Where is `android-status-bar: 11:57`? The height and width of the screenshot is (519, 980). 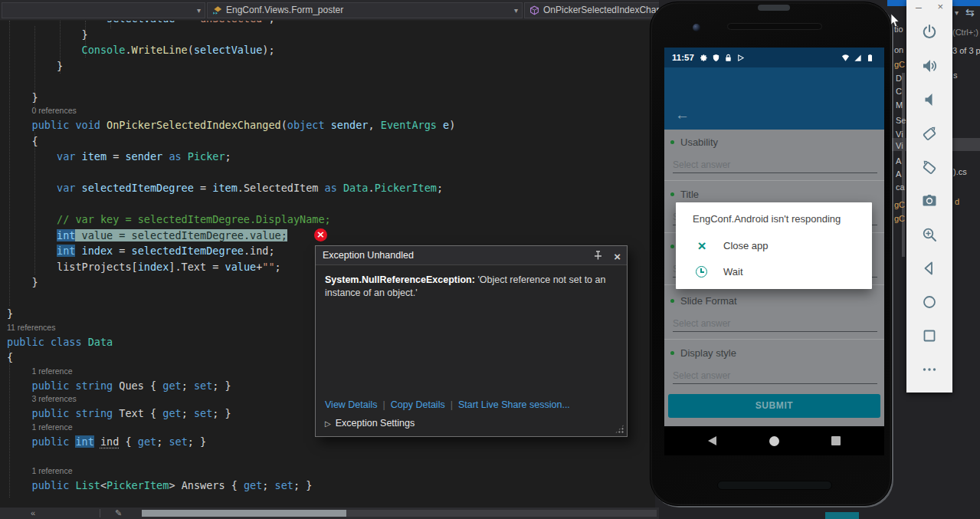 android-status-bar: 11:57 is located at coordinates (774, 57).